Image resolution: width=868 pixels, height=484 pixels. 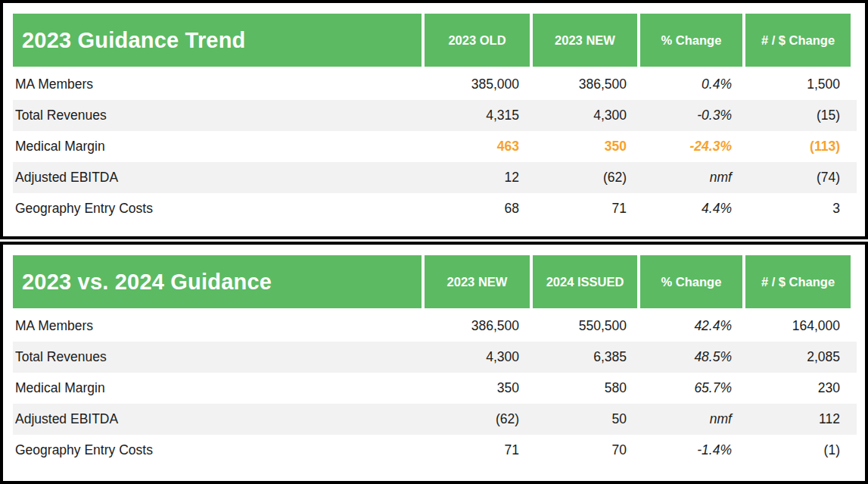 What do you see at coordinates (434, 420) in the screenshot?
I see `table-row: Adjusted EBITDA(62)50nmf112` at bounding box center [434, 420].